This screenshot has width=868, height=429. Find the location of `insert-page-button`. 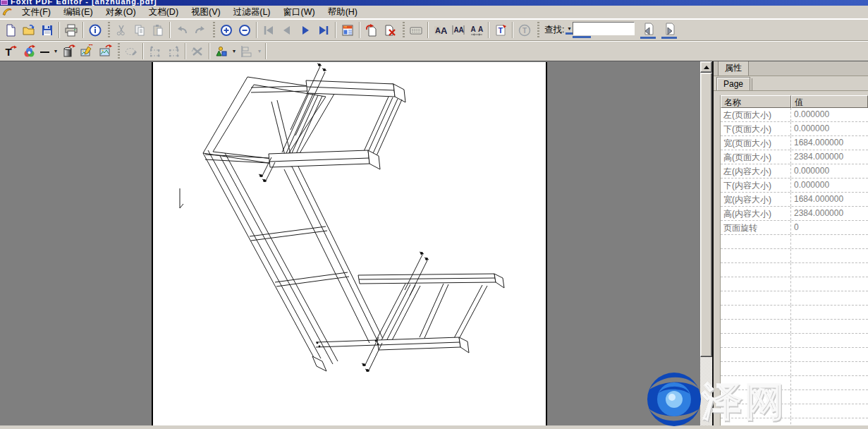

insert-page-button is located at coordinates (372, 30).